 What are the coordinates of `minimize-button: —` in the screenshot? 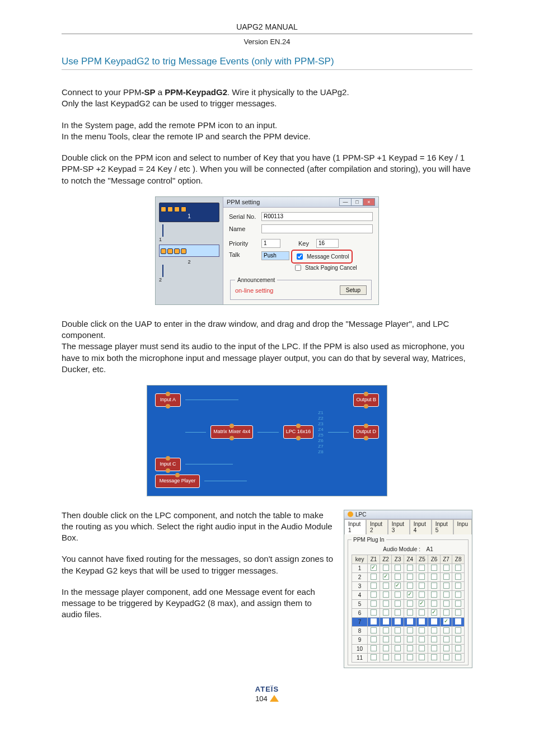 It's located at (345, 202).